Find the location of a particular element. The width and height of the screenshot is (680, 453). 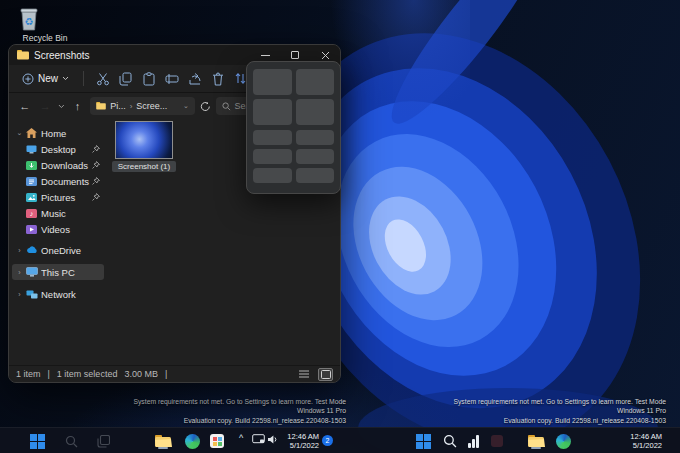

back-button: ← is located at coordinates (24, 106).